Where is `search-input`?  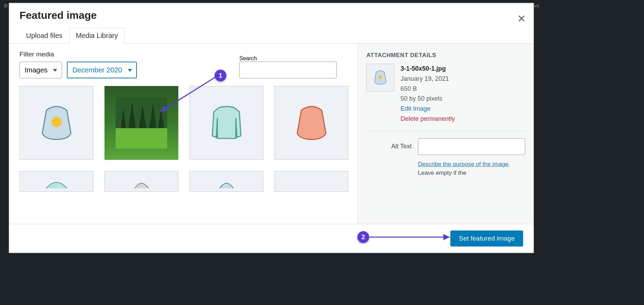
search-input is located at coordinates (288, 70).